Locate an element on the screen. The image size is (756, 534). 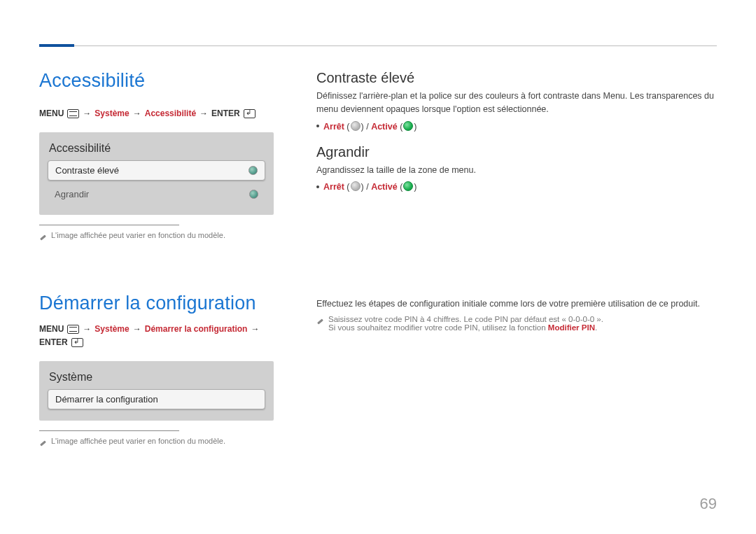
options-agrandir: Arrêt () / Activé () is located at coordinates (517, 186).